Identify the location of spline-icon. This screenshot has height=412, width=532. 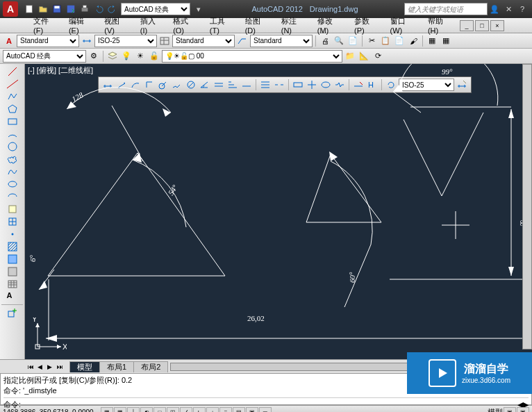
(13, 172).